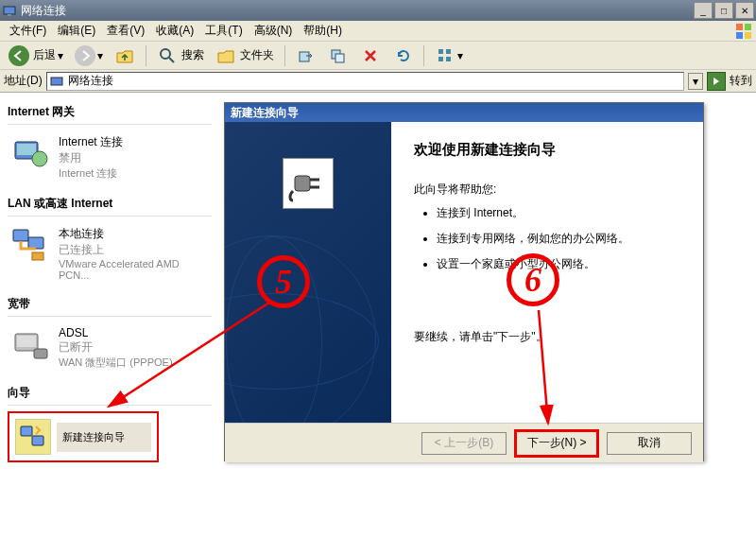 This screenshot has height=538, width=756. Describe the element at coordinates (744, 31) in the screenshot. I see `windows-logo-icon` at that location.